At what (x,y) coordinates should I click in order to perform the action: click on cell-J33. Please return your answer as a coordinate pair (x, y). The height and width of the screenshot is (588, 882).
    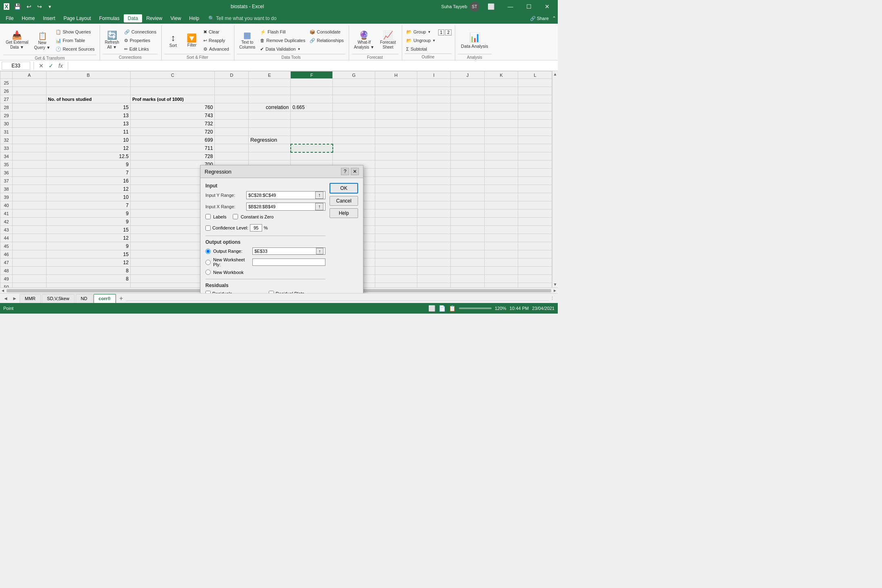
    Looking at the image, I should click on (468, 148).